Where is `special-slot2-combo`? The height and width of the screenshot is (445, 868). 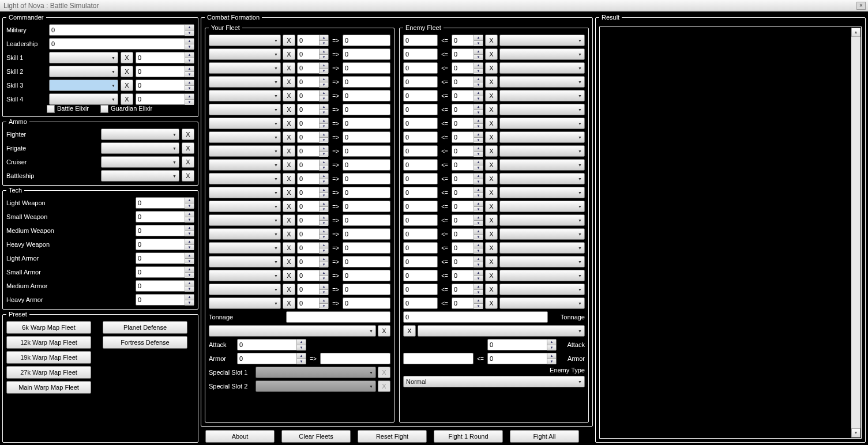
special-slot2-combo is located at coordinates (316, 386).